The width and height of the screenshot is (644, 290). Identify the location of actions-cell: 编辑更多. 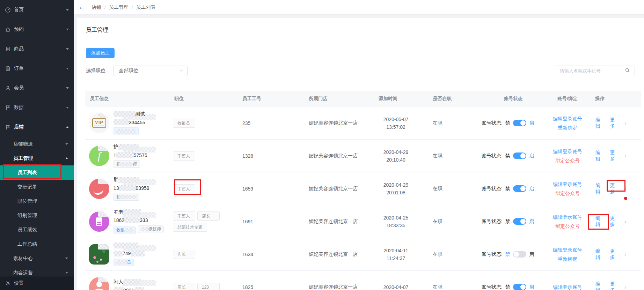
(607, 156).